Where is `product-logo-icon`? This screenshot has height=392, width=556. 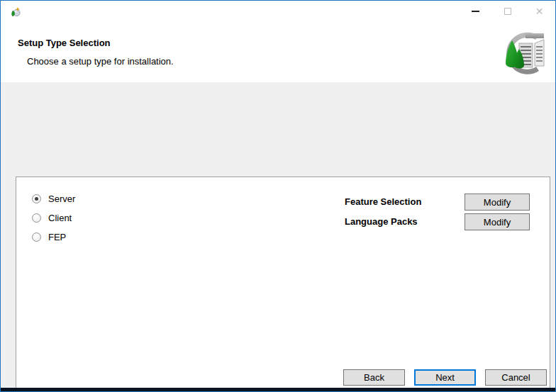 product-logo-icon is located at coordinates (523, 54).